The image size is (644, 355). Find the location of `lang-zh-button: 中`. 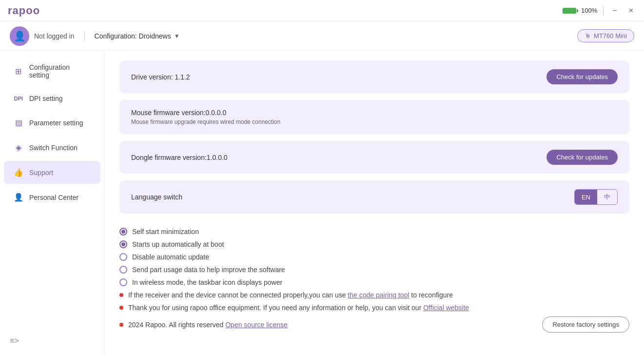

lang-zh-button: 中 is located at coordinates (607, 197).